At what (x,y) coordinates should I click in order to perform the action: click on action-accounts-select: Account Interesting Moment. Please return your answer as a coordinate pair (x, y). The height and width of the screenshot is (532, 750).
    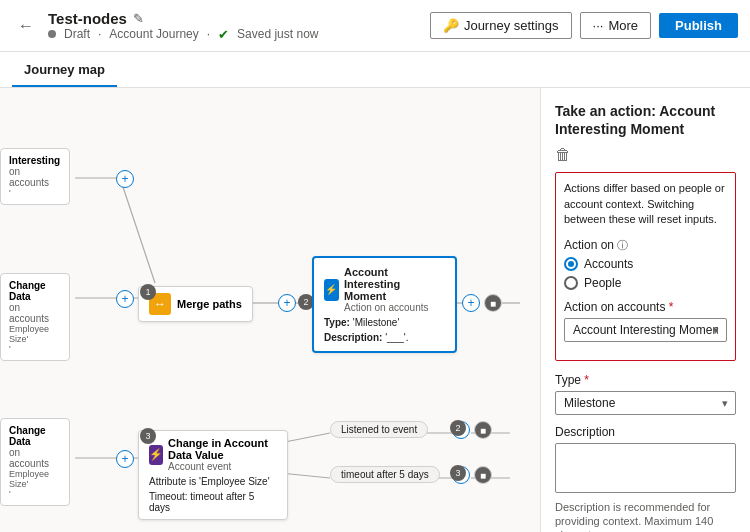
    Looking at the image, I should click on (646, 330).